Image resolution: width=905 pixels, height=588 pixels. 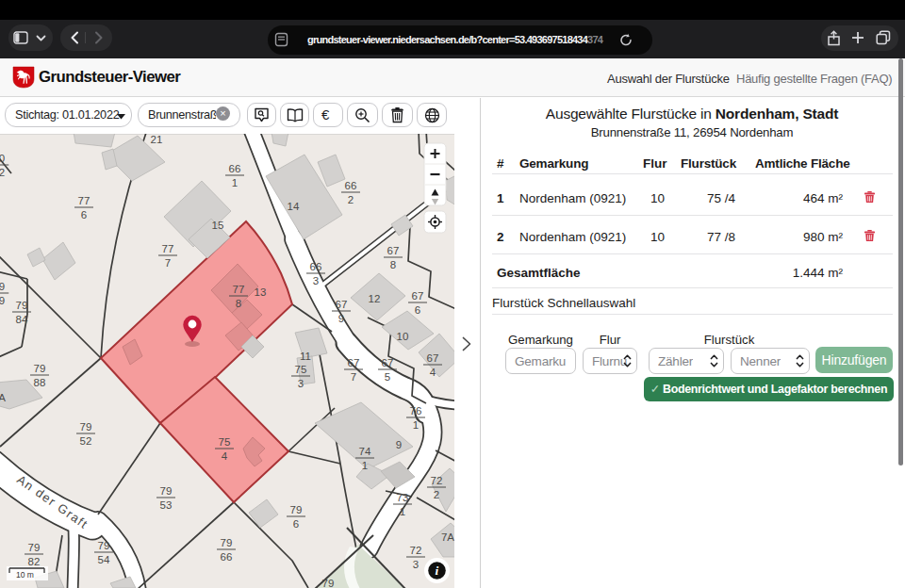 What do you see at coordinates (403, 336) in the screenshot?
I see `svg-text: 10` at bounding box center [403, 336].